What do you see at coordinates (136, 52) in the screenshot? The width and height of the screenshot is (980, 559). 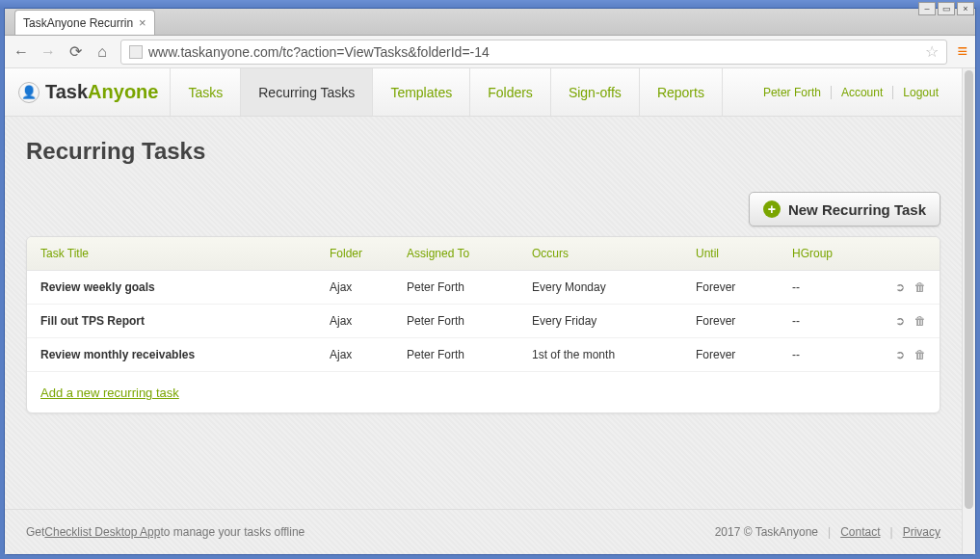 I see `page-favicon-icon` at bounding box center [136, 52].